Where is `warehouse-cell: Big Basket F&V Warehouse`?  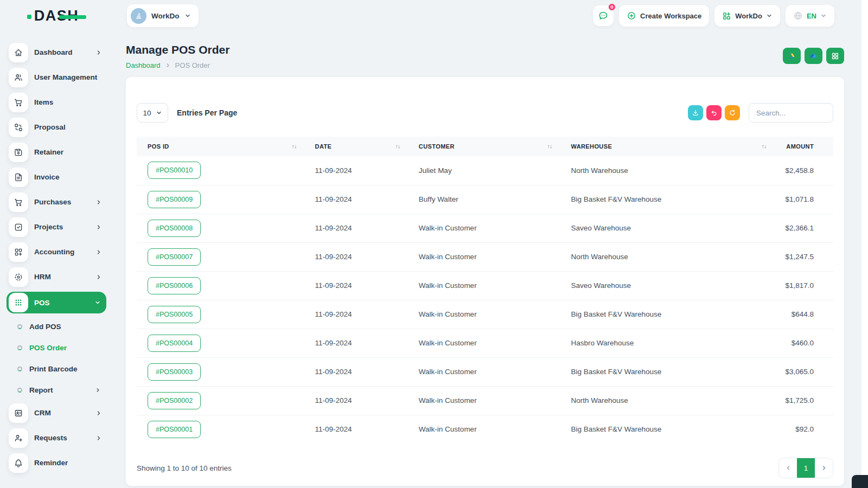 warehouse-cell: Big Basket F&V Warehouse is located at coordinates (669, 372).